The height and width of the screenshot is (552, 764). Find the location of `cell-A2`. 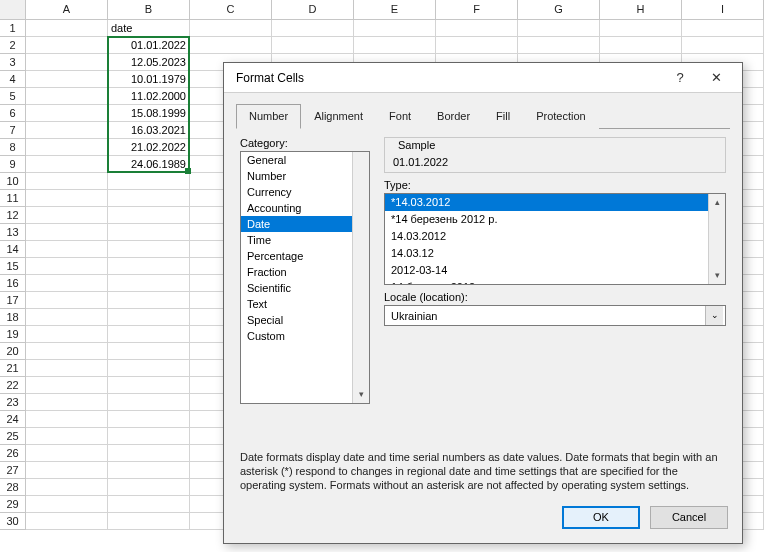

cell-A2 is located at coordinates (67, 46).